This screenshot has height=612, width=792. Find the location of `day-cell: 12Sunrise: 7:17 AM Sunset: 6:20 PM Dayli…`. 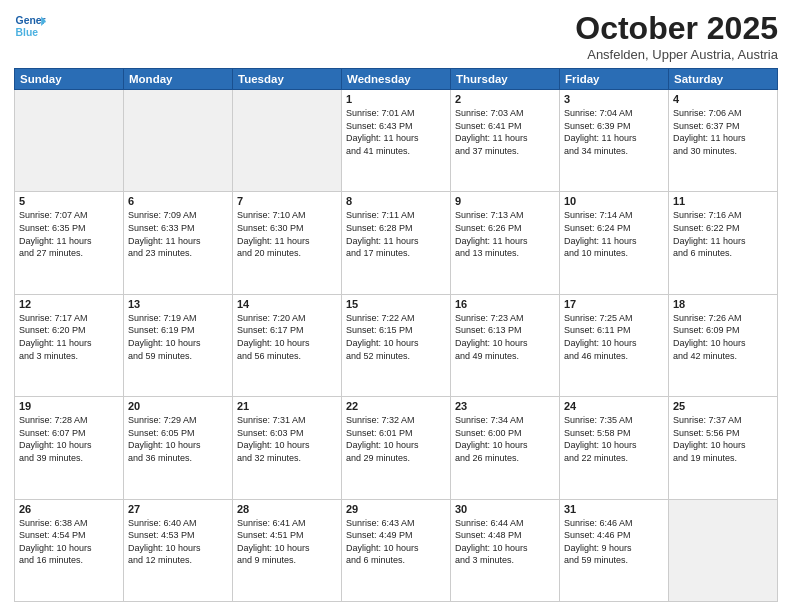

day-cell: 12Sunrise: 7:17 AM Sunset: 6:20 PM Dayli… is located at coordinates (70, 345).